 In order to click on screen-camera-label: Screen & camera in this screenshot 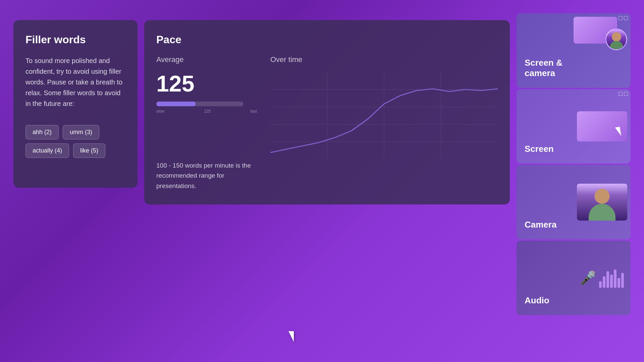, I will do `click(543, 68)`.